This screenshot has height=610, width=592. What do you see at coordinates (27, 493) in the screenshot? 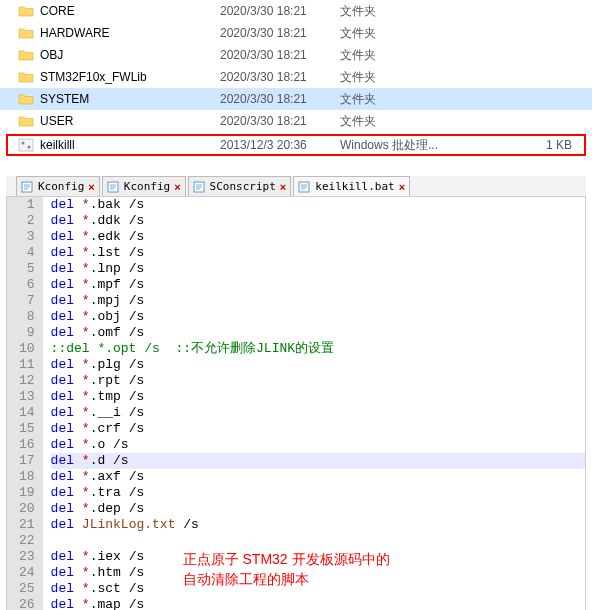
I see `line-number: 19` at bounding box center [27, 493].